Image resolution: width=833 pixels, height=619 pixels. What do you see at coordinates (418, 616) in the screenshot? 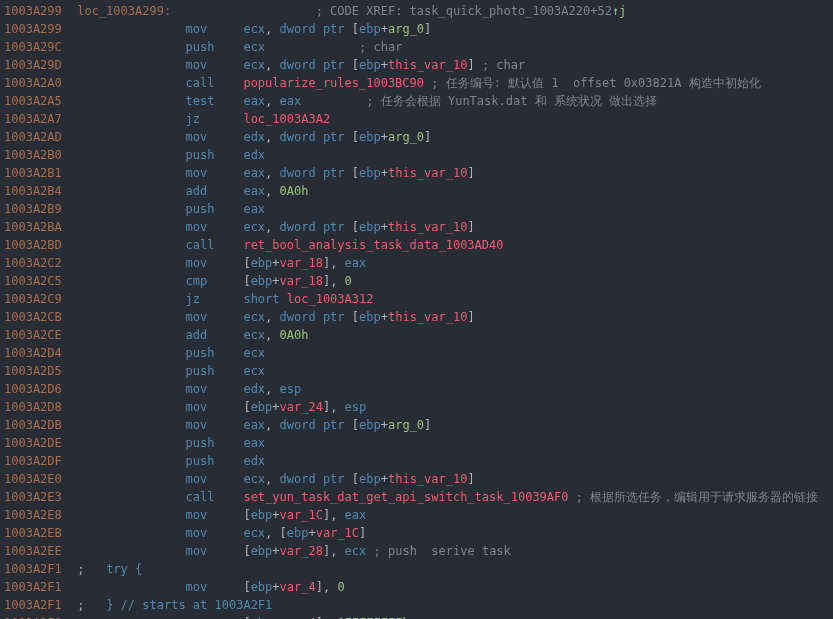
I see `disasm-line: 1003A2F8 mov [ebp+var_4], 0FFFFFFFFh` at bounding box center [418, 616].